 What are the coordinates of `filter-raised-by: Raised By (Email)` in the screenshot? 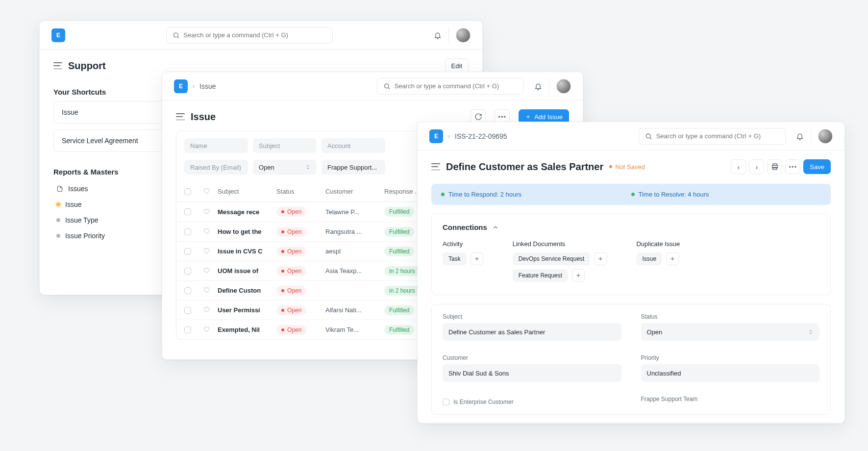 It's located at (216, 167).